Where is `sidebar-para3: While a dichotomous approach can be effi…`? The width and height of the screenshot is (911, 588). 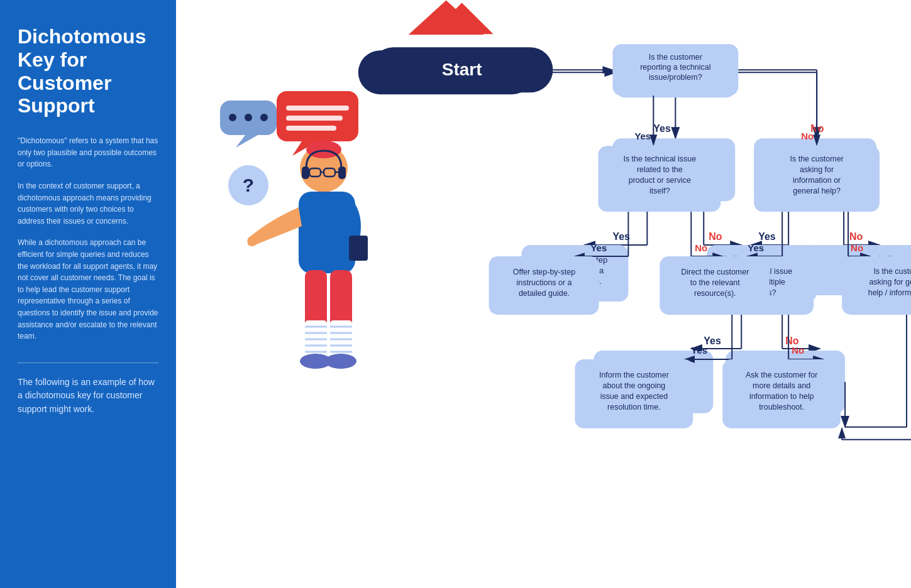 sidebar-para3: While a dichotomous approach can be effi… is located at coordinates (88, 289).